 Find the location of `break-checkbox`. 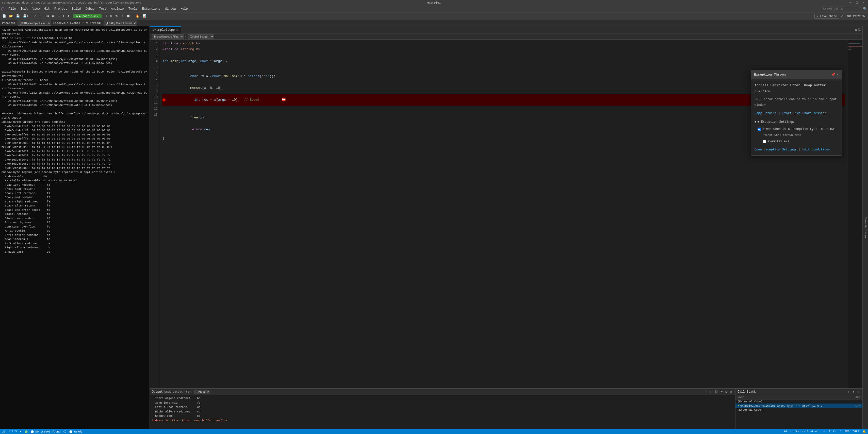

break-checkbox is located at coordinates (759, 129).